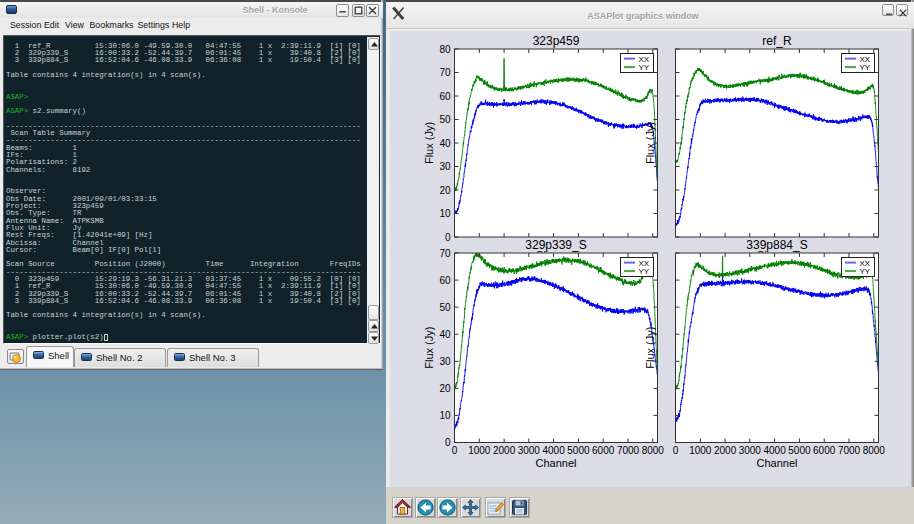  I want to click on svg-text: 339p884_S, so click(776, 245).